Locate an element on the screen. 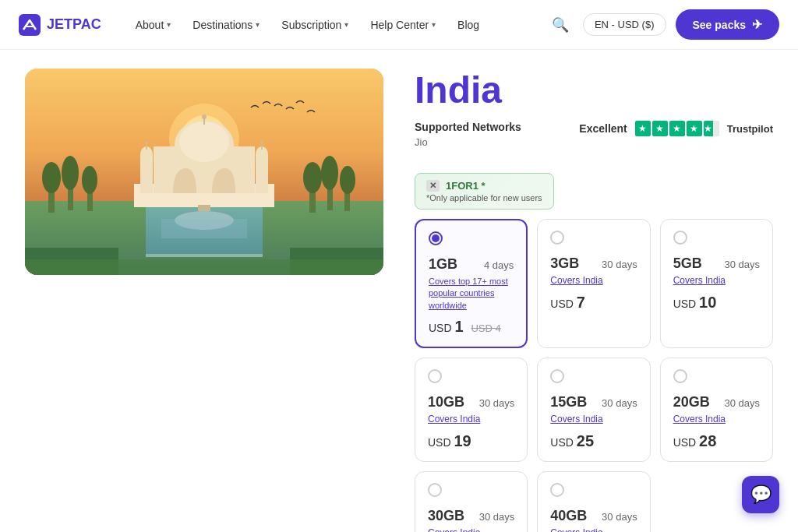 This screenshot has width=798, height=532. plan-price-20gb: USD 28 is located at coordinates (717, 441).